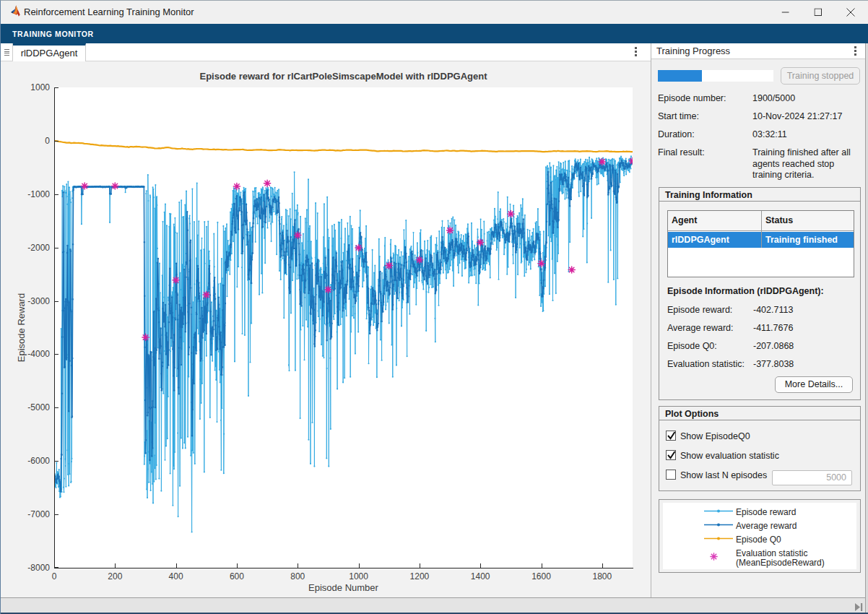 This screenshot has width=868, height=614. Describe the element at coordinates (807, 117) in the screenshot. I see `start-time-value: 10-Nov-2024 21:27:17` at that location.